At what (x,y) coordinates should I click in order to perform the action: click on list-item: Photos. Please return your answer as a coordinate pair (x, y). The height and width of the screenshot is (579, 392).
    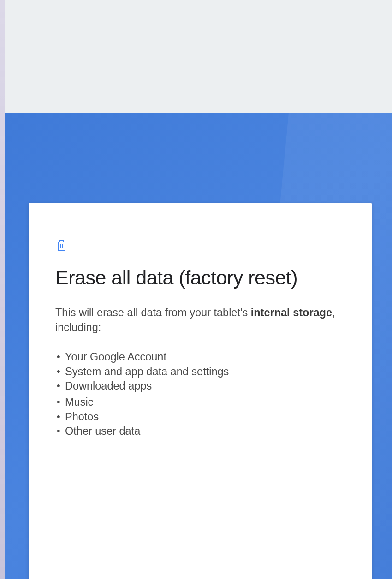
    Looking at the image, I should click on (203, 417).